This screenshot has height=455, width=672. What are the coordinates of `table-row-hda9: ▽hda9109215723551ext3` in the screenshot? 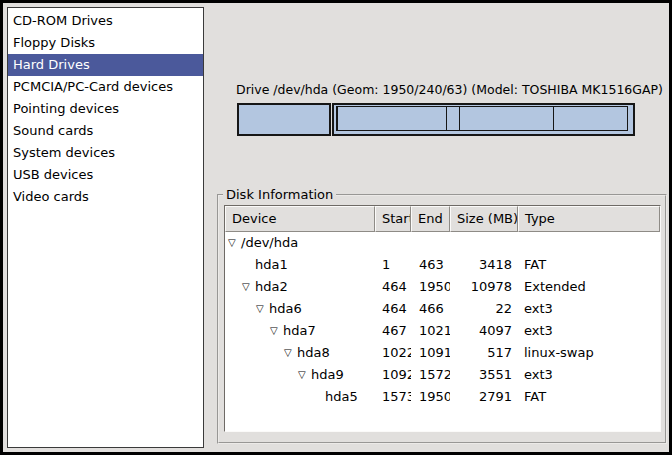 It's located at (442, 375).